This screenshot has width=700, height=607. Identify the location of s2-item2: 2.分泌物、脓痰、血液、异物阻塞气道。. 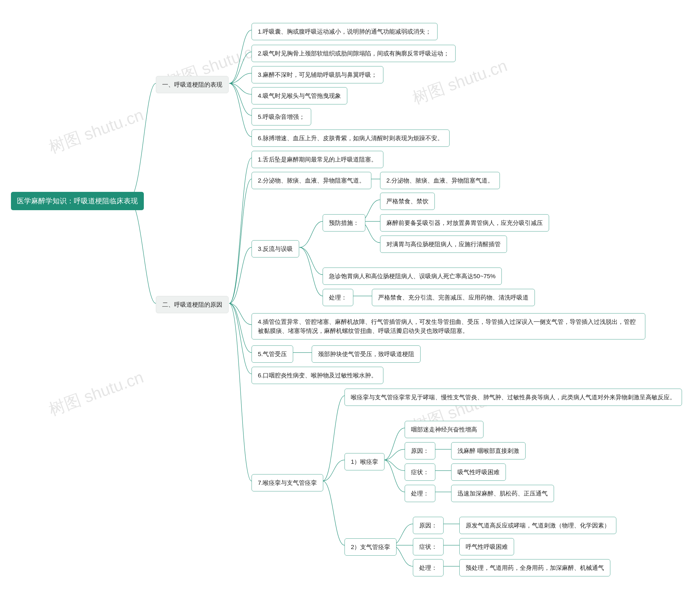
(311, 181).